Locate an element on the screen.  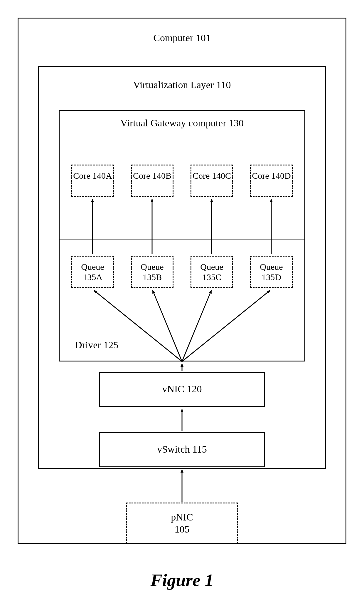
core-label-b: Core 140B is located at coordinates (152, 176).